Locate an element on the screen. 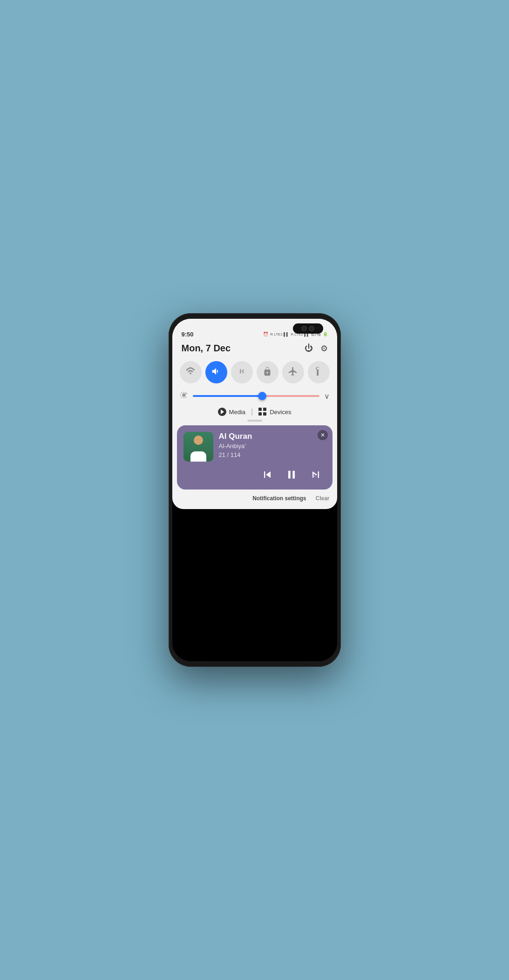 This screenshot has width=509, height=980. album-art is located at coordinates (198, 447).